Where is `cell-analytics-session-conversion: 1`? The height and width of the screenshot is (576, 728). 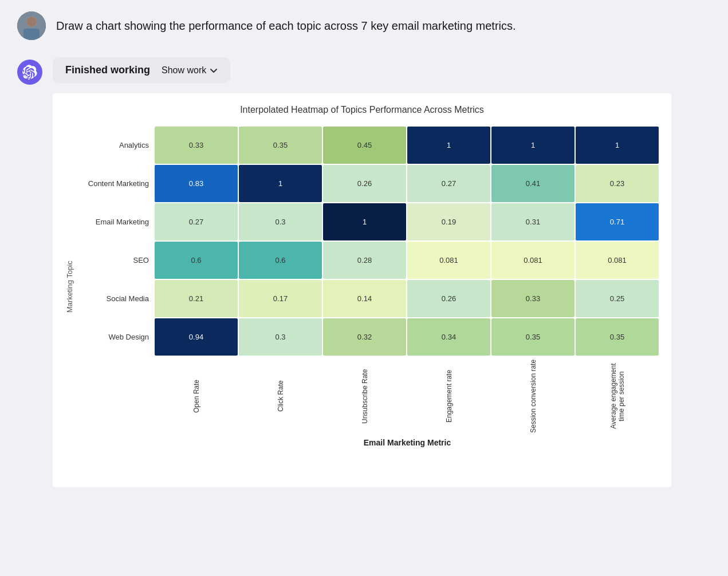
cell-analytics-session-conversion: 1 is located at coordinates (533, 145).